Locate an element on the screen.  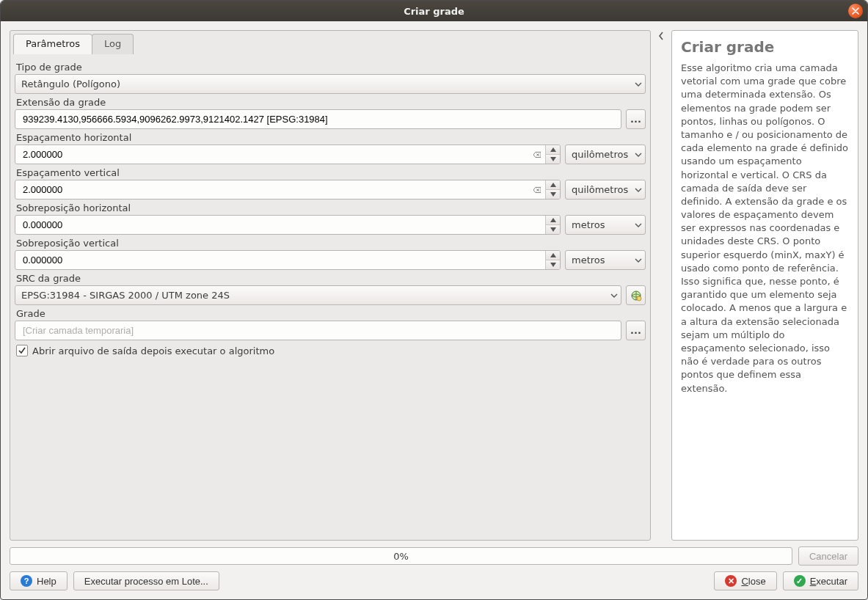
v-spacing-spin is located at coordinates (288, 189).